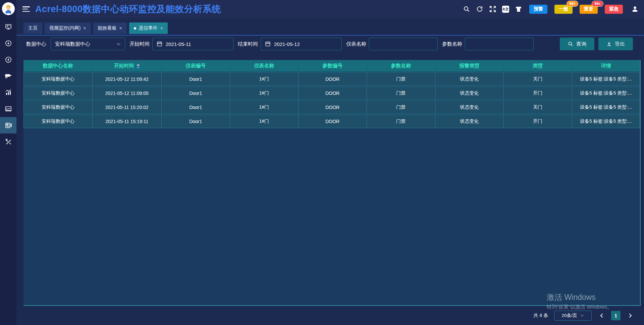 The height and width of the screenshot is (325, 644). Describe the element at coordinates (573, 316) in the screenshot. I see `page-size-select: 20条/页` at that location.